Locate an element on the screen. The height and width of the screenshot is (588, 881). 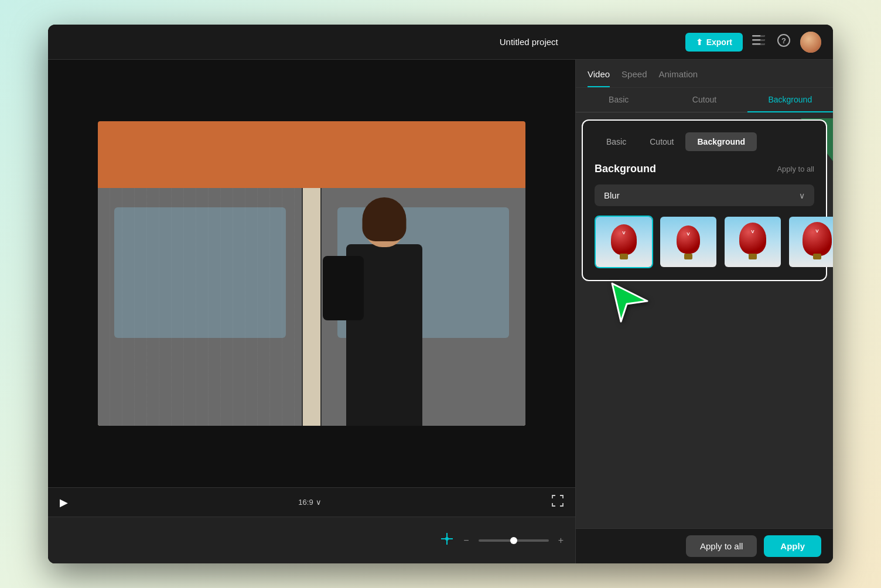
header-actions: ⬆ Export is located at coordinates (753, 42).